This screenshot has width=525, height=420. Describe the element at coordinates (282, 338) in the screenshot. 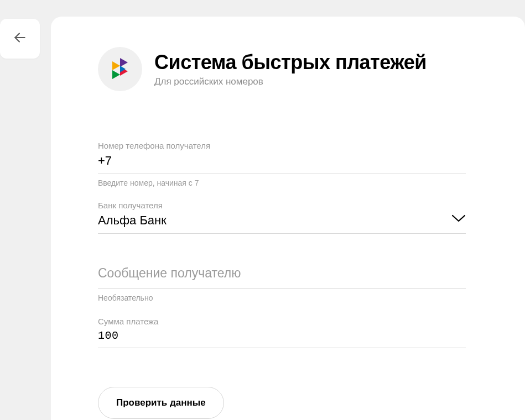

I see `amount-input` at that location.